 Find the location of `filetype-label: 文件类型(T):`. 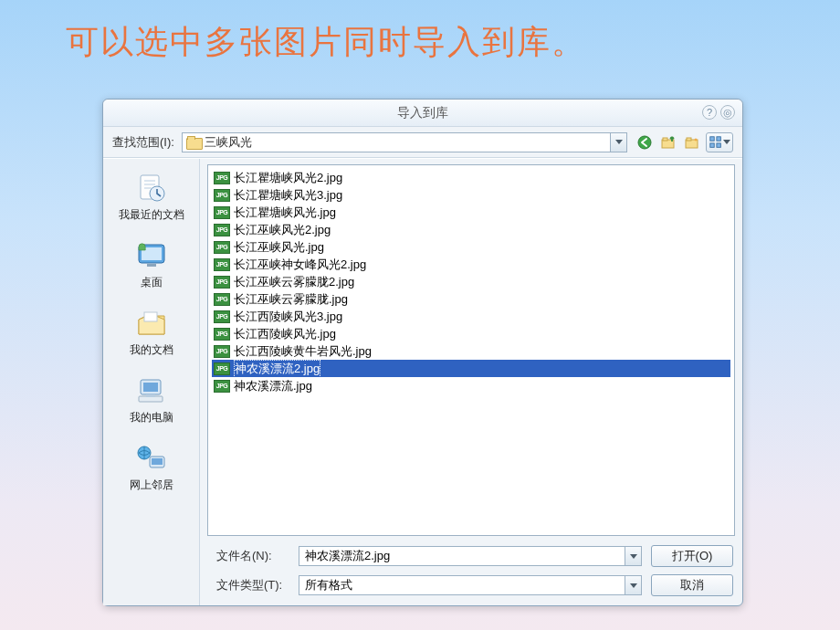

filetype-label: 文件类型(T): is located at coordinates (249, 585).